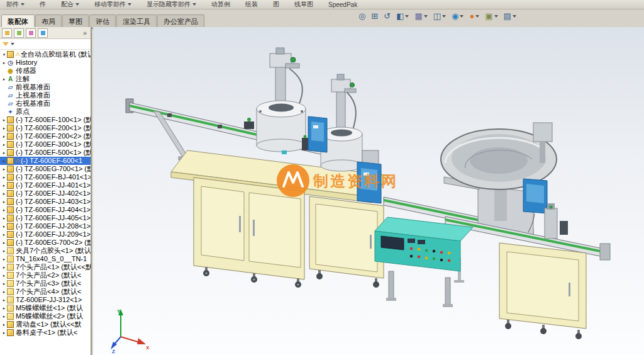  I want to click on tree-item: ▸(-) TZ-600EF-200<1> (默, so click(45, 128).